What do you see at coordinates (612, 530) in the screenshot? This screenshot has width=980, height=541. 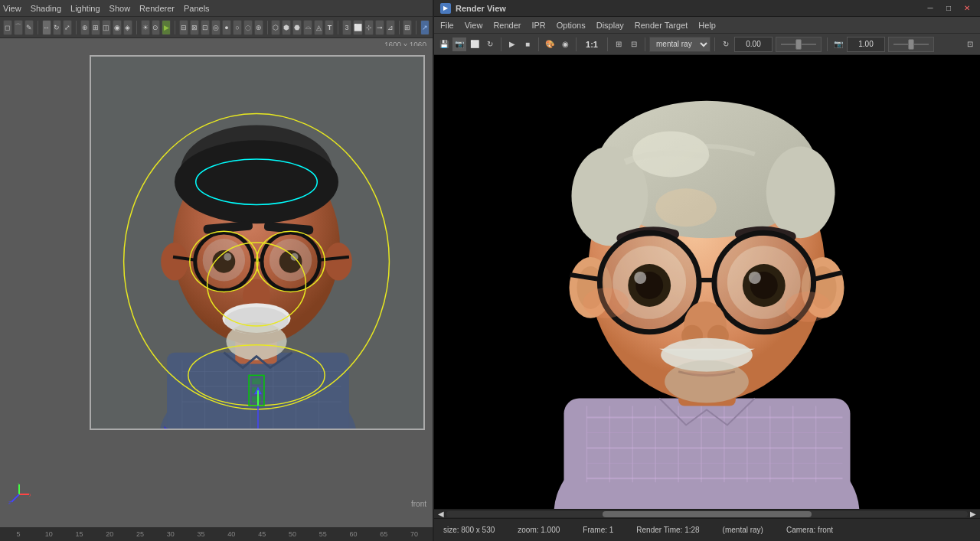 I see `frame-value: 1` at bounding box center [612, 530].